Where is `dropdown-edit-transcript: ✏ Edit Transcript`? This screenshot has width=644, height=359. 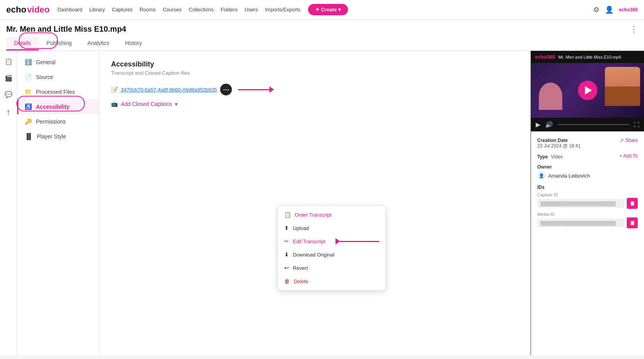 dropdown-edit-transcript: ✏ Edit Transcript is located at coordinates (332, 241).